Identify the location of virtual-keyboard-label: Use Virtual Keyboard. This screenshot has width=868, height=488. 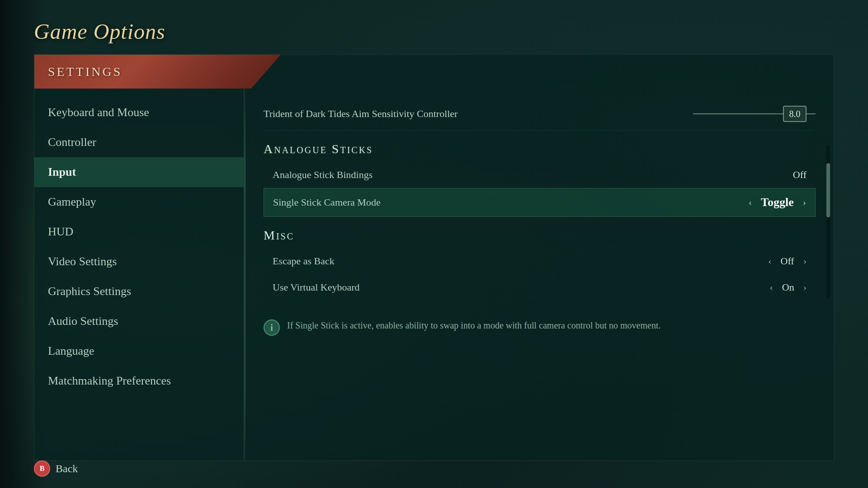
(521, 287).